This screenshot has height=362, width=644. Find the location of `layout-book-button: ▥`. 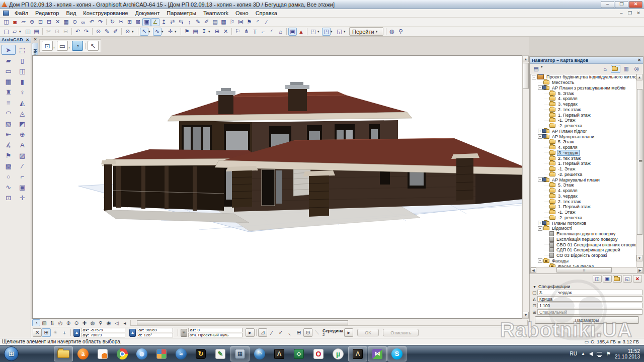

layout-book-button: ▥ is located at coordinates (626, 69).